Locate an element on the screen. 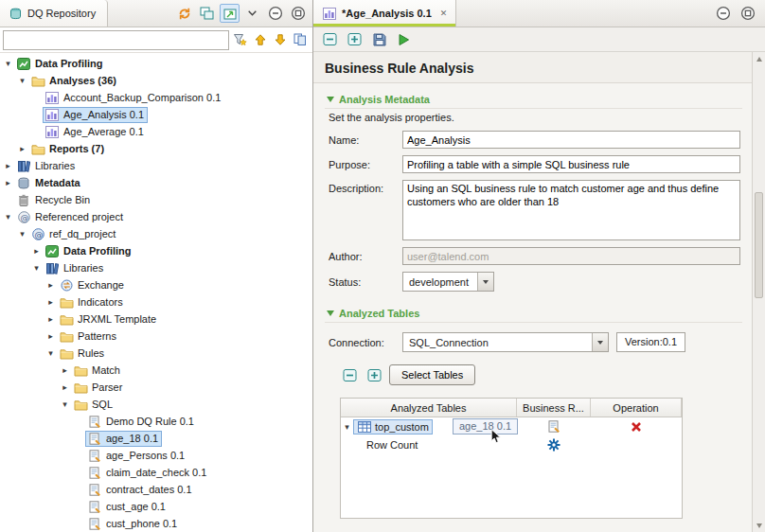  link-with-editor-icon is located at coordinates (229, 13).